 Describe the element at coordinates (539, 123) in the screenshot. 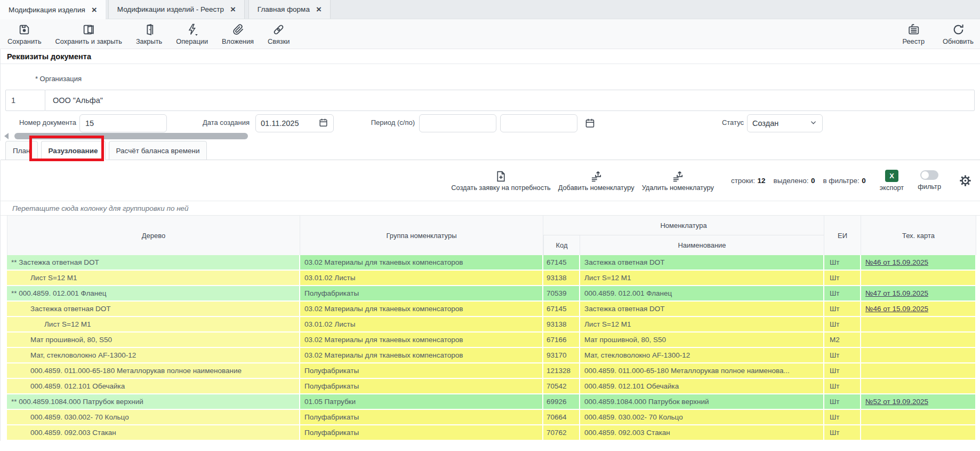

I see `period-to-input` at that location.